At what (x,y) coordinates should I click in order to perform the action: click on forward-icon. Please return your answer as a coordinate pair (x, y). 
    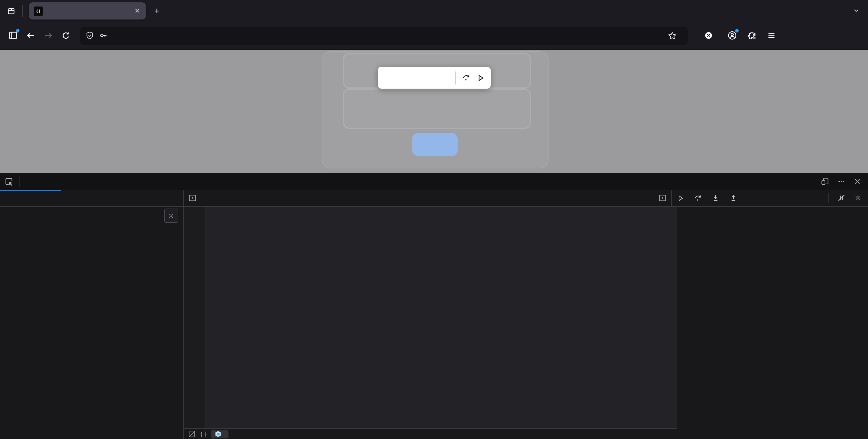
    Looking at the image, I should click on (49, 35).